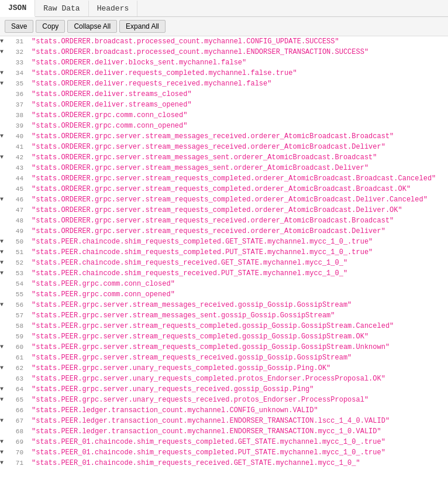 Image resolution: width=448 pixels, height=483 pixels. What do you see at coordinates (224, 189) in the screenshot?
I see `json-line: 45"stats.ORDERER.grpc.server.stream_requ…` at bounding box center [224, 189].